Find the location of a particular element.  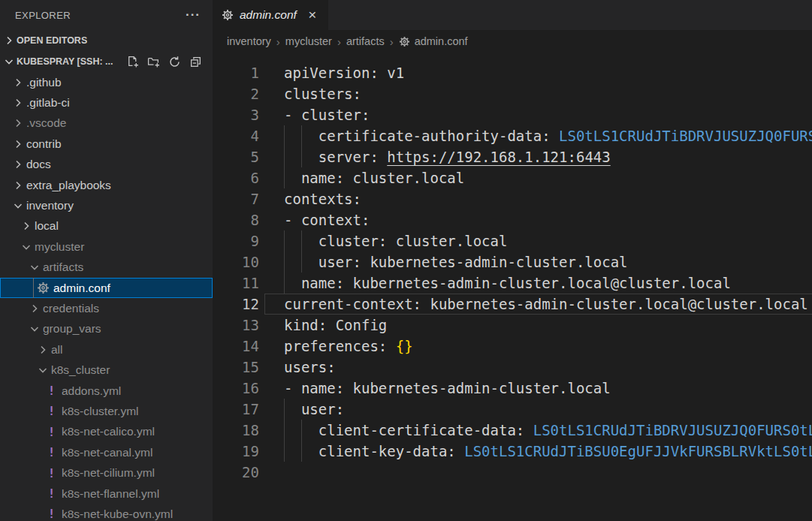

open-editors-label: OPEN EDITORS is located at coordinates (52, 41).